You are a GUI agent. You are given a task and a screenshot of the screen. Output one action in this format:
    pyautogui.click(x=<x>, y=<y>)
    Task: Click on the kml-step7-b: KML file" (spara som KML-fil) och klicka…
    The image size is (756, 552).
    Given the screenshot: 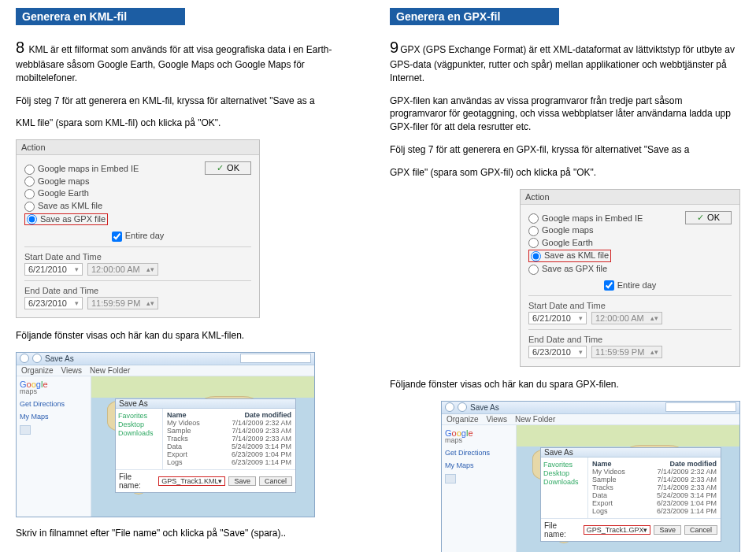 What is the action you would take?
    pyautogui.click(x=191, y=123)
    